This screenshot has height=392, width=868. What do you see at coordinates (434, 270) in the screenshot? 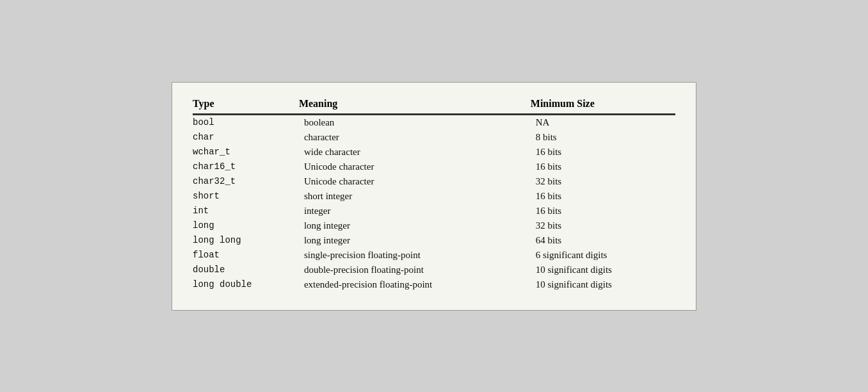
I see `table-row: doubledouble-precision floating-point10 …` at bounding box center [434, 270].